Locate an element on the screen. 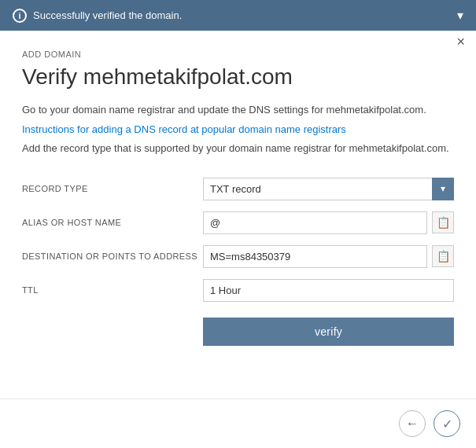 Image resolution: width=476 pixels, height=448 pixels. info-icon: i is located at coordinates (20, 16).